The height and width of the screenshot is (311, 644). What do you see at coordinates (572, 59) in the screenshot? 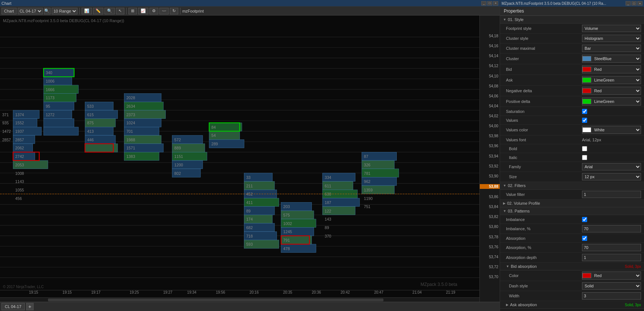
I see `prop-cluster-color: Cluster SteelBlue` at bounding box center [572, 59].